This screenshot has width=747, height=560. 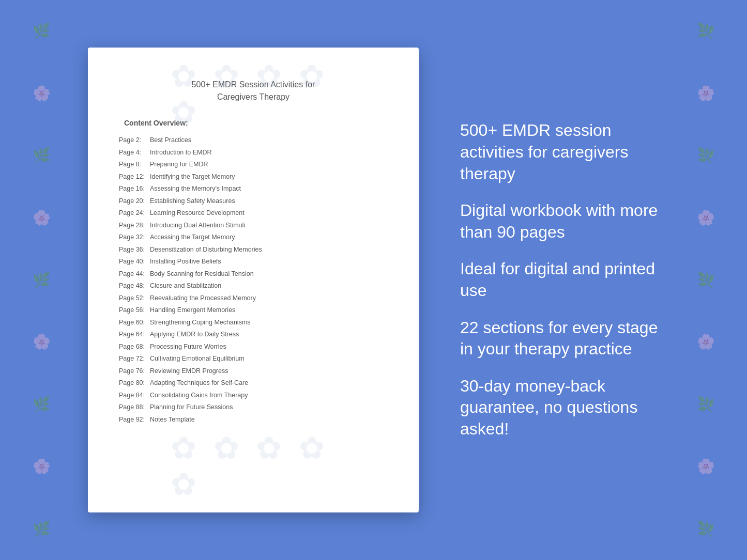 What do you see at coordinates (181, 153) in the screenshot?
I see `toc-label: Introduction to EMDR` at bounding box center [181, 153].